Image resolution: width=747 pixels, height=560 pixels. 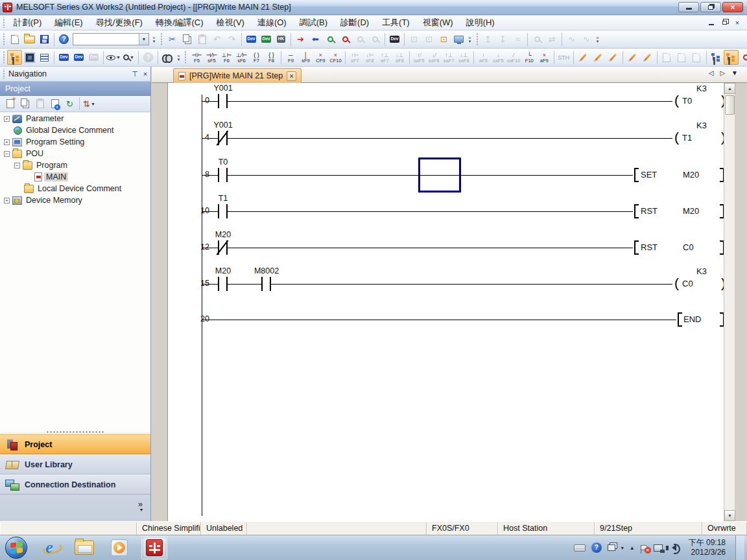 What do you see at coordinates (14, 39) in the screenshot?
I see `new-project-button` at bounding box center [14, 39].